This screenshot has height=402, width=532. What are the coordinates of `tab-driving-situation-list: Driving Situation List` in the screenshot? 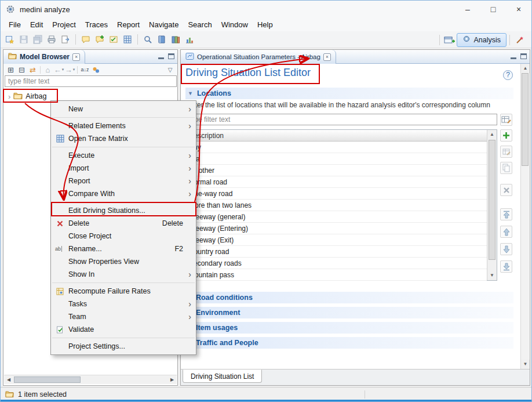 It's located at (223, 376).